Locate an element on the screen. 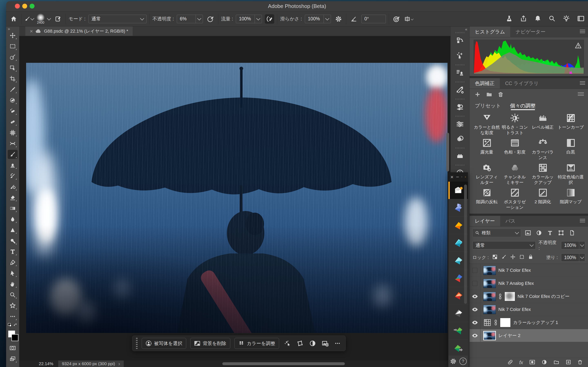 The image size is (588, 367). filter-image-layers-icon is located at coordinates (528, 233).